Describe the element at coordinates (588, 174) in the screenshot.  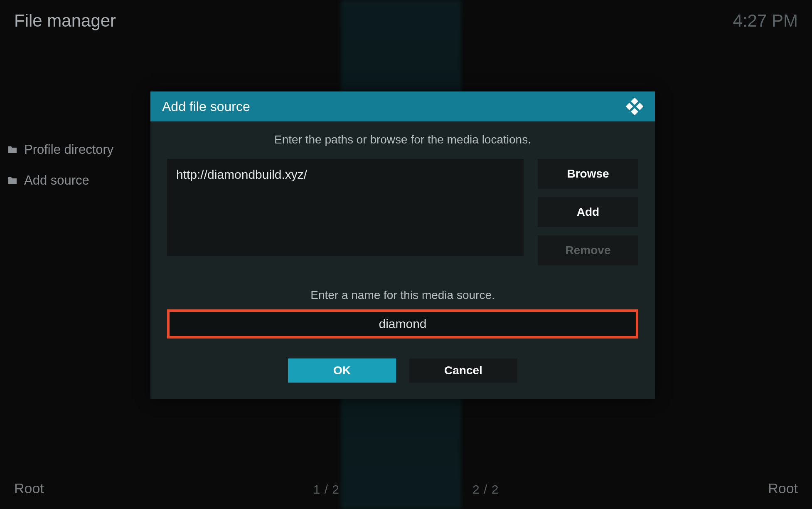
I see `browse-button: Browse` at that location.